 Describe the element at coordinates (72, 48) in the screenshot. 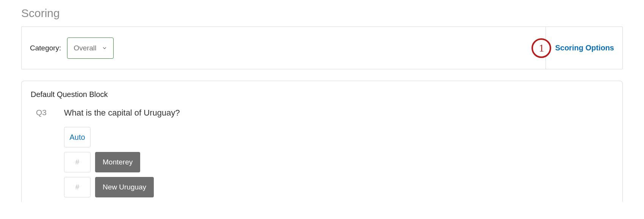

I see `category-left-group: Category: Overall` at that location.